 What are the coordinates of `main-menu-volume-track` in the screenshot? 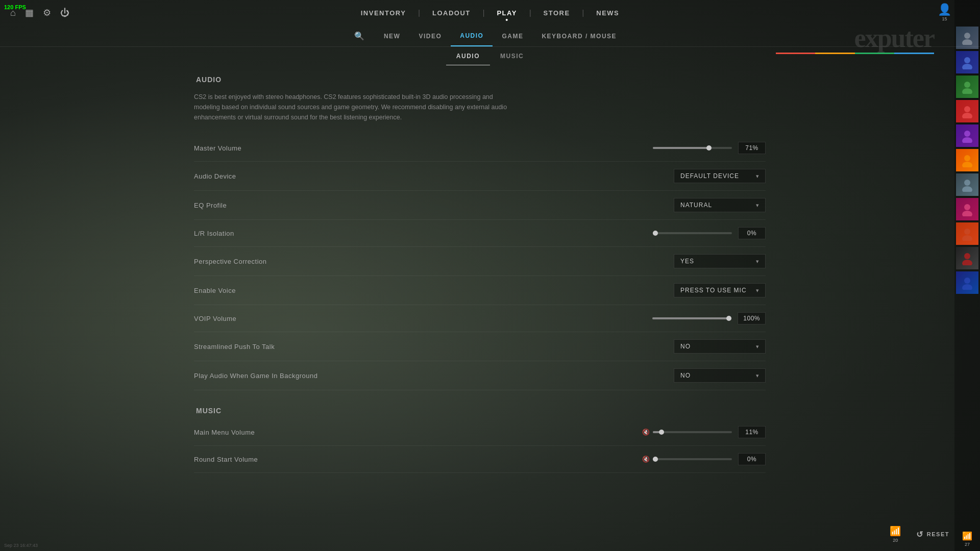 It's located at (692, 432).